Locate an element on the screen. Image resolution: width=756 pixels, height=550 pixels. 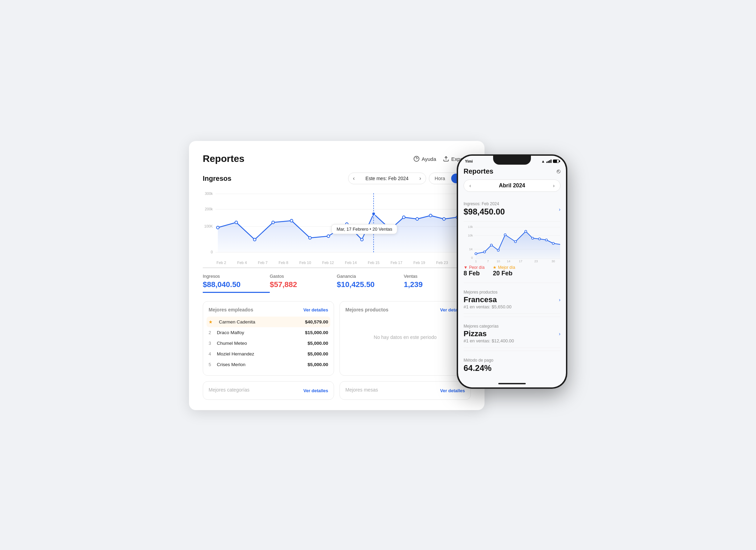
best-categories-title: Mejores categorías is located at coordinates (229, 390).